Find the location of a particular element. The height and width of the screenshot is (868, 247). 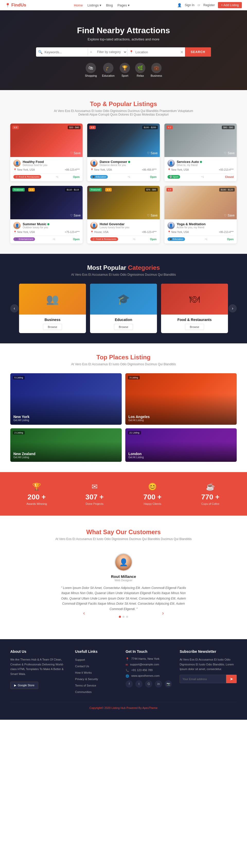

listing-card-4-avatar: 👤 is located at coordinates (17, 226).